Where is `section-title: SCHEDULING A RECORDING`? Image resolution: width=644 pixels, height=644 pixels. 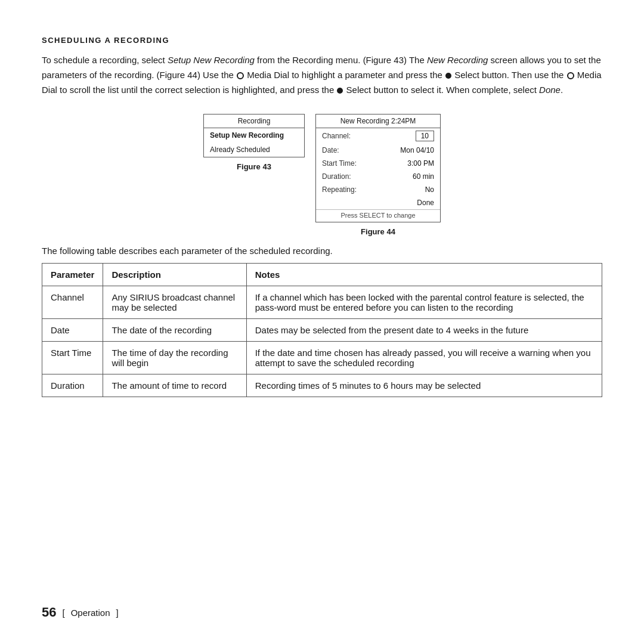 section-title: SCHEDULING A RECORDING is located at coordinates (322, 41).